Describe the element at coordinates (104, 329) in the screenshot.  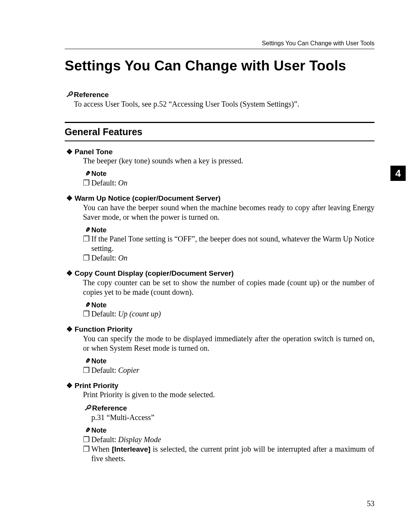
I see `feature-title: Function Priority` at that location.